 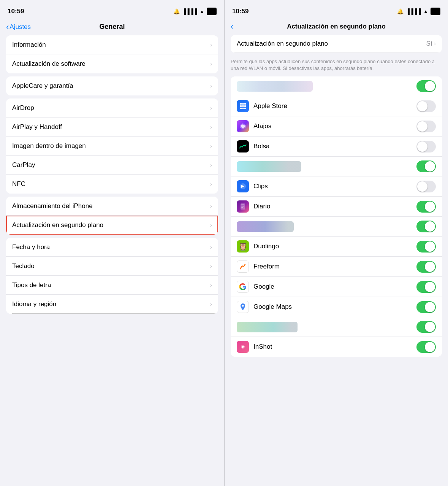 I want to click on app-row-apple-store: Apple Store, so click(x=336, y=106).